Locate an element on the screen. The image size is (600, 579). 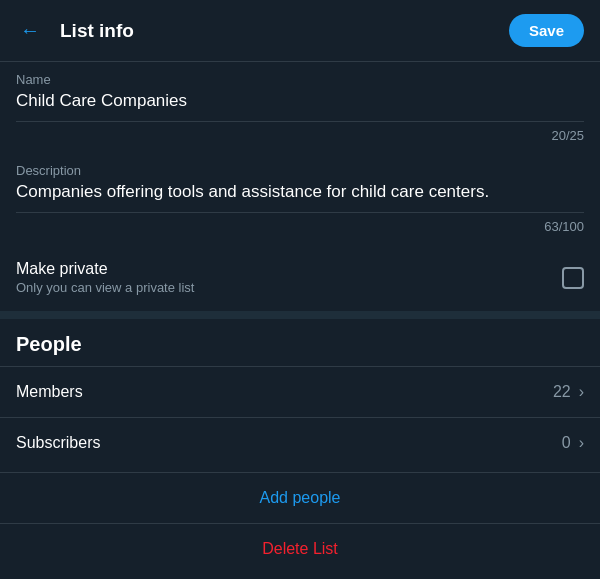
add-people-button: Add people is located at coordinates (300, 498).